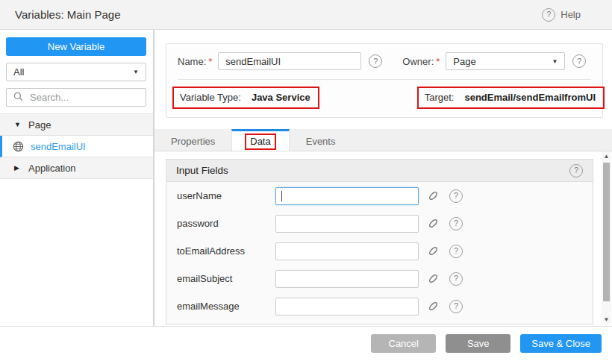  Describe the element at coordinates (347, 279) in the screenshot. I see `emailsubject-input` at that location.